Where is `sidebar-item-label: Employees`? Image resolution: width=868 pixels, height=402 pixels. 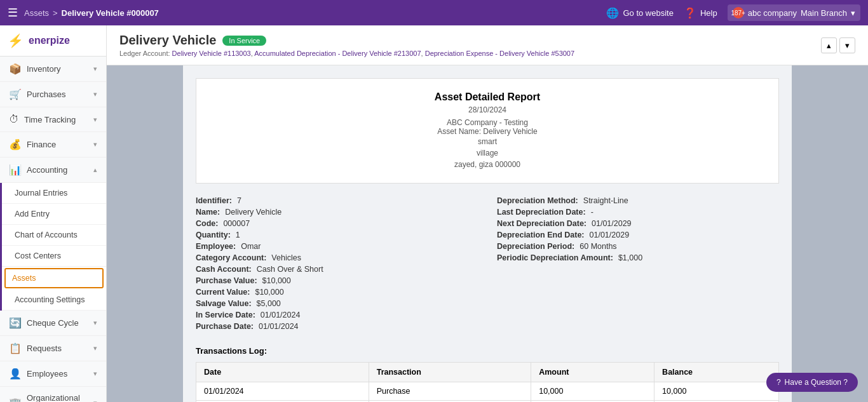 sidebar-item-label: Employees is located at coordinates (47, 373).